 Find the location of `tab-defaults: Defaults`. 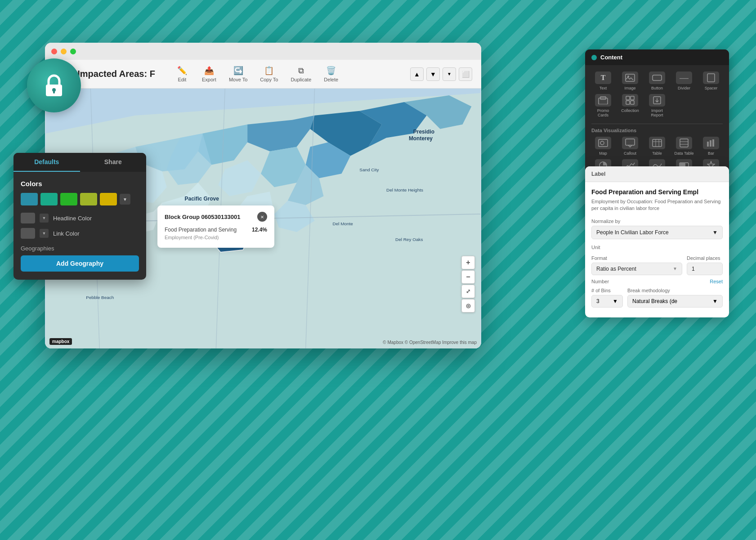

tab-defaults: Defaults is located at coordinates (47, 162).